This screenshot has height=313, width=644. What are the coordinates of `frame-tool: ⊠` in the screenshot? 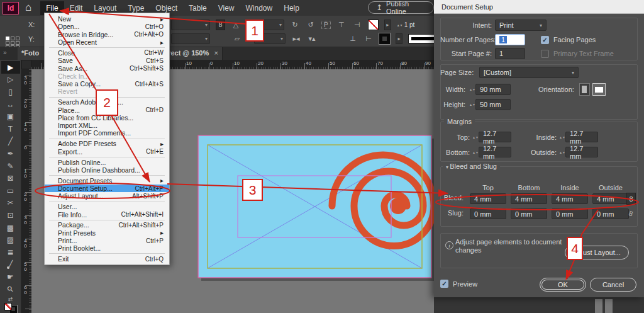 It's located at (11, 178).